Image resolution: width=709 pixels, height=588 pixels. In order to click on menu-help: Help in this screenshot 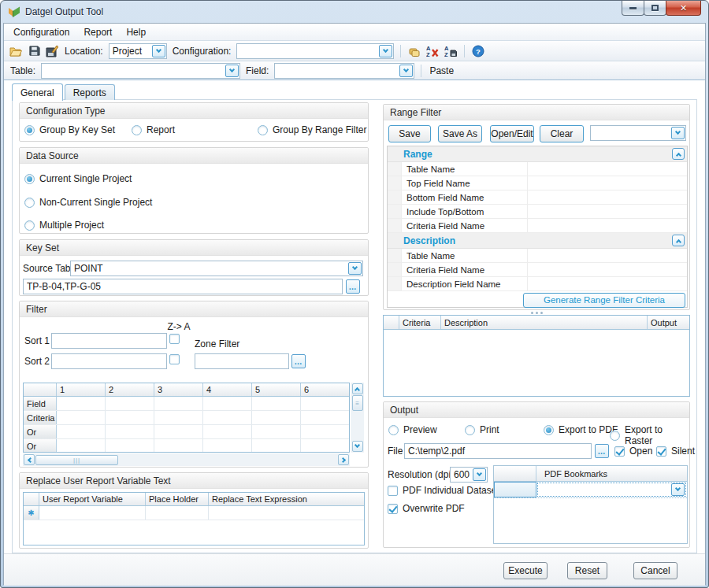, I will do `click(135, 31)`.